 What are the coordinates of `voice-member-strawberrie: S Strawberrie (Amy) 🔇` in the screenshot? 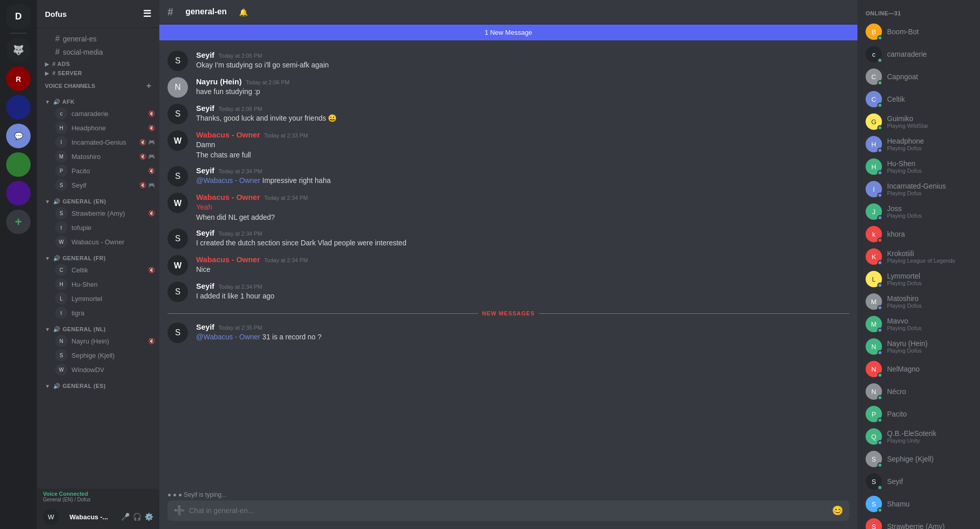 It's located at (98, 213).